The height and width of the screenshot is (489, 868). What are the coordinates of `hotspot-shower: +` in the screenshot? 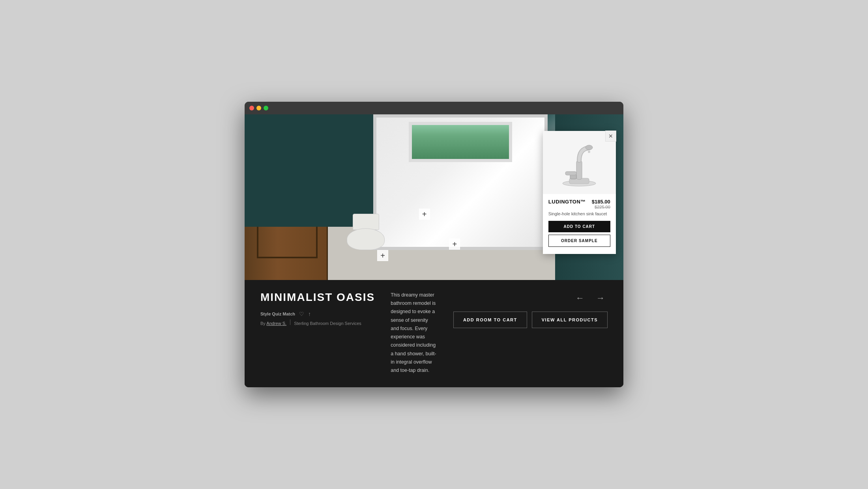 It's located at (425, 214).